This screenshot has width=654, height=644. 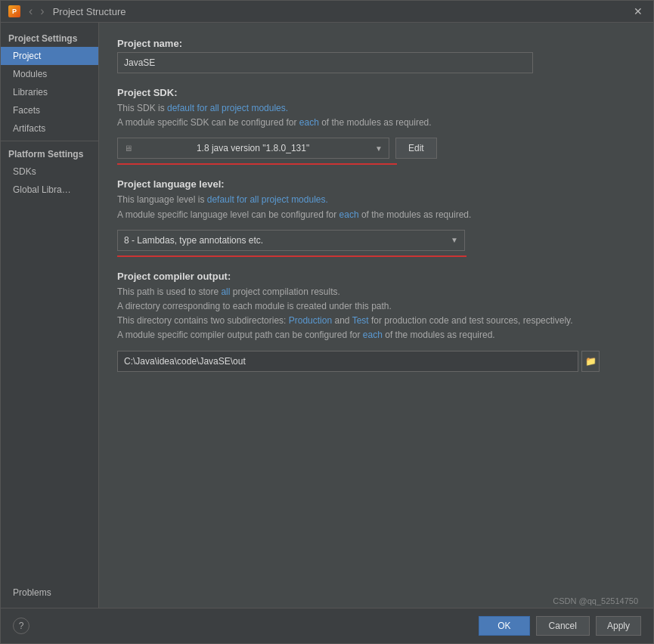 What do you see at coordinates (377, 321) in the screenshot?
I see `compiler-output-section: Project compiler output: This path is us…` at bounding box center [377, 321].